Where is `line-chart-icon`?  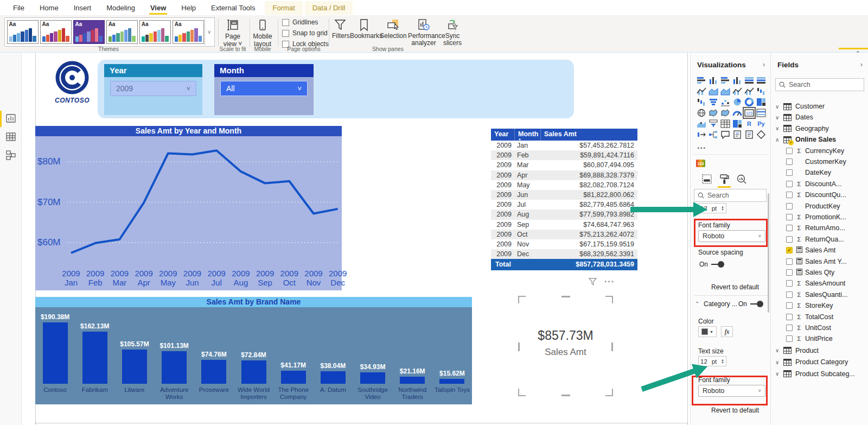 line-chart-icon is located at coordinates (701, 91).